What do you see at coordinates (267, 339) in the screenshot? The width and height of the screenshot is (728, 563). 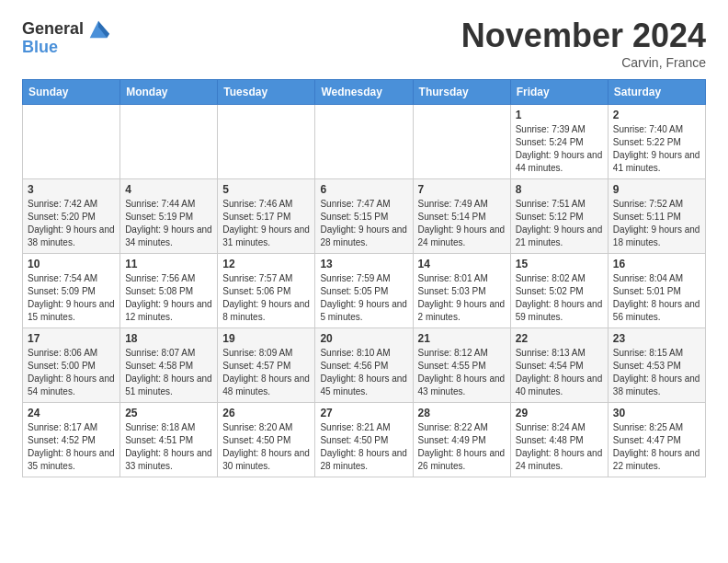 I see `day-number: 19` at bounding box center [267, 339].